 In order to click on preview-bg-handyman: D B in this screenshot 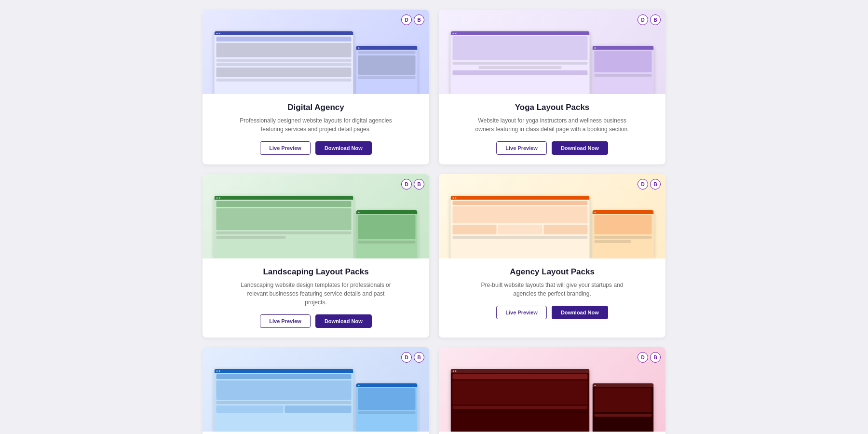, I will do `click(316, 390)`.